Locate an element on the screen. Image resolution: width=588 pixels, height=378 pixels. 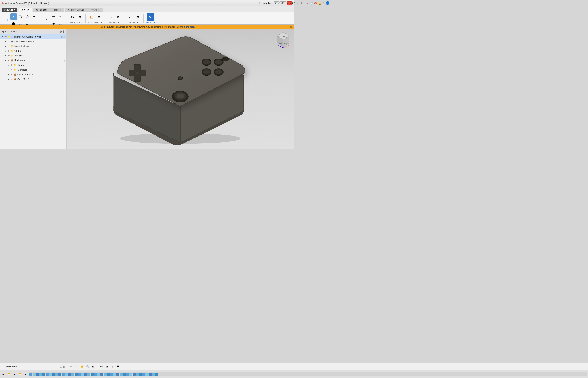
browser-header: ◀ BROWSER ⊕ ▮ is located at coordinates (33, 32).